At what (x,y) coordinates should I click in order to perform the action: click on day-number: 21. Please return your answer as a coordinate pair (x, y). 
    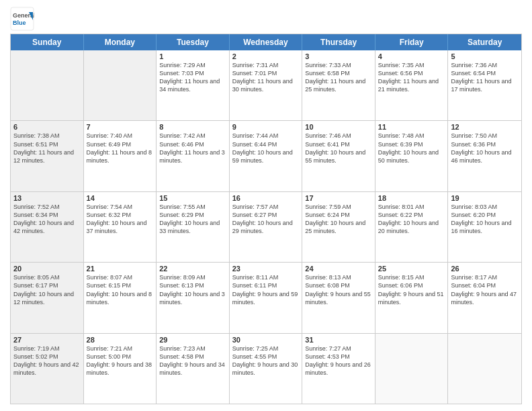
    Looking at the image, I should click on (120, 269).